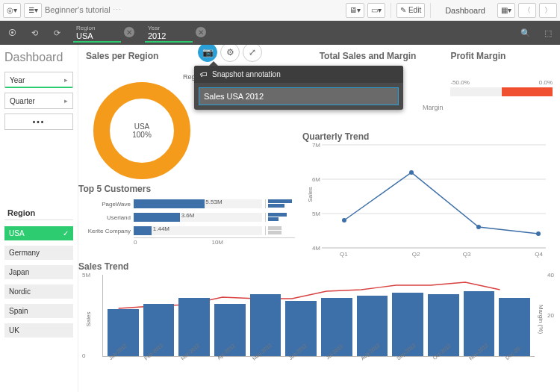  I want to click on left-panel: Dashboard Year▸ Quarter▸ ••• Region USA✓…, so click(39, 218).